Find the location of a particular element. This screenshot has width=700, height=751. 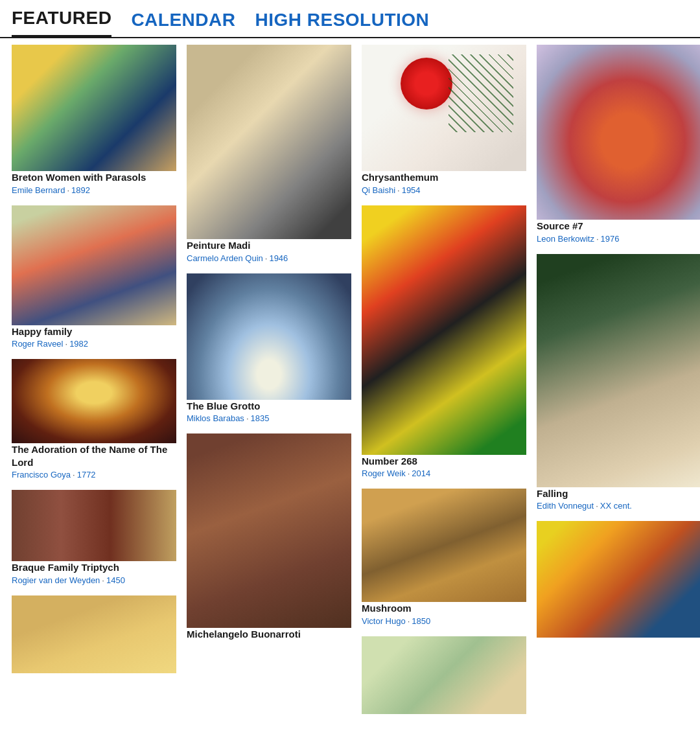

artwork-meta: Victor Hugo·1850 is located at coordinates (444, 621).